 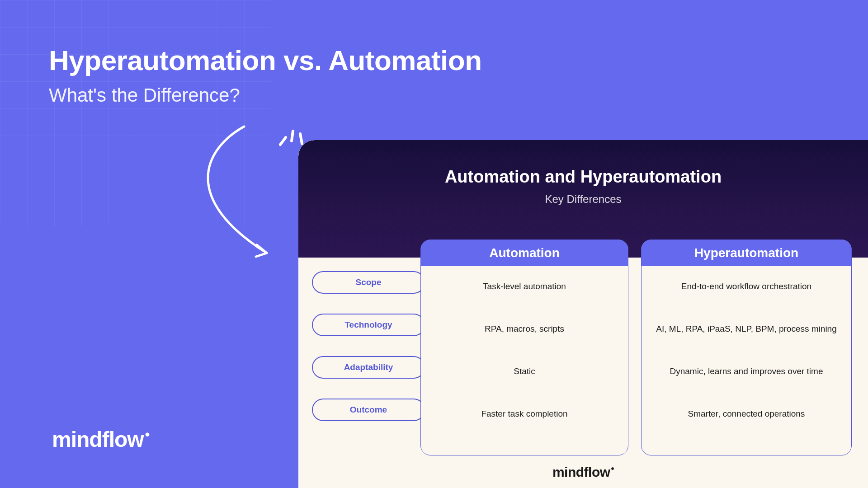 What do you see at coordinates (746, 253) in the screenshot?
I see `column-header-hyperautomation: Hyperautomation` at bounding box center [746, 253].